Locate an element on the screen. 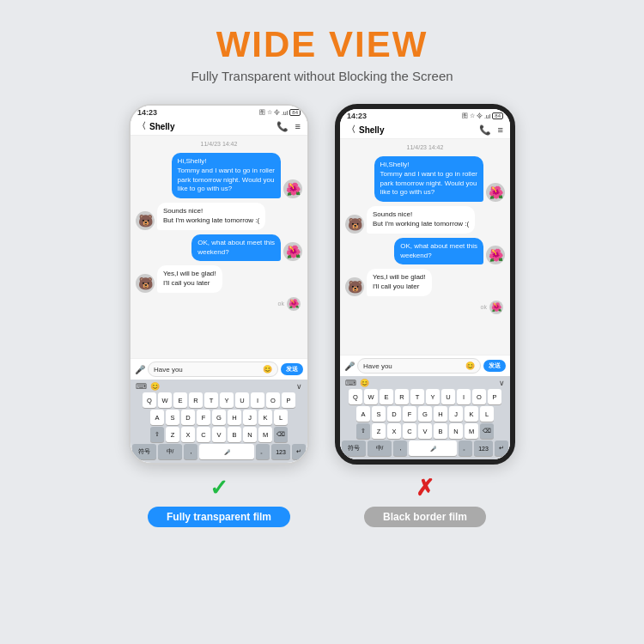  key-a: A is located at coordinates (157, 417).